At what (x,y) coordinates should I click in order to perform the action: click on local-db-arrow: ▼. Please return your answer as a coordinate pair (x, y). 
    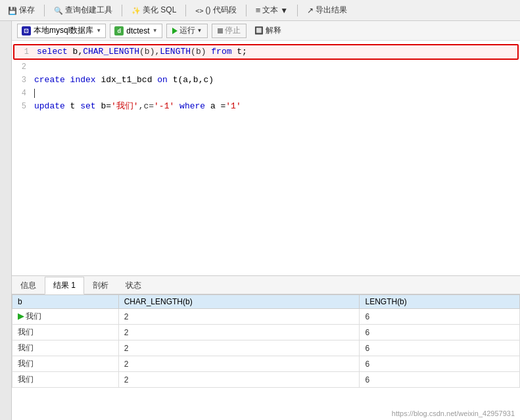
    Looking at the image, I should click on (99, 30).